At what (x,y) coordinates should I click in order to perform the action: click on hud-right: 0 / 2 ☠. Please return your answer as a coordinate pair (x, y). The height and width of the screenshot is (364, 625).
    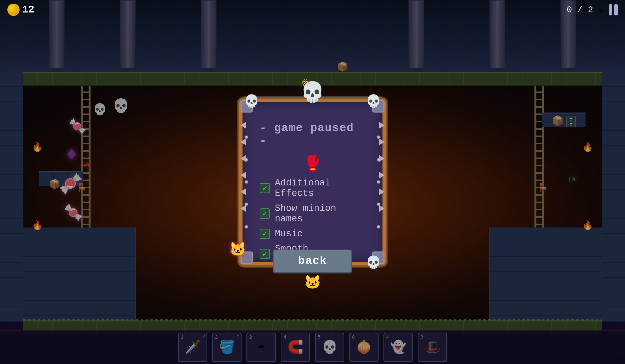
    Looking at the image, I should click on (592, 10).